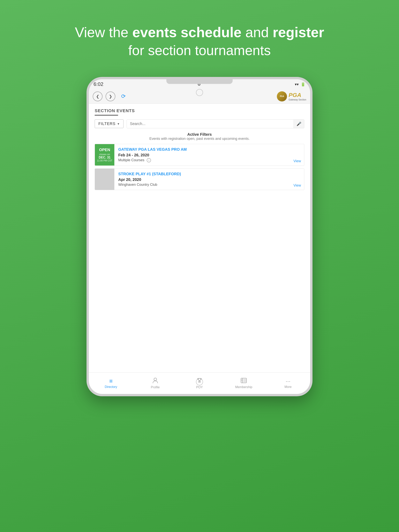  I want to click on more-icon: ···, so click(288, 381).